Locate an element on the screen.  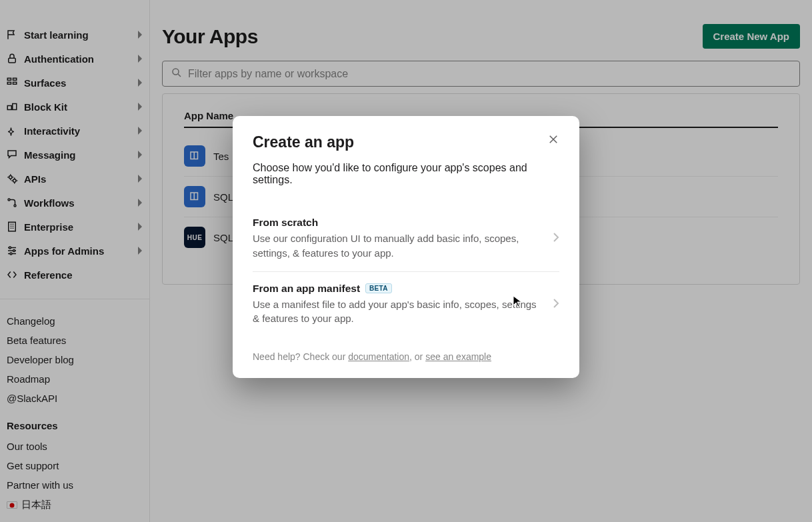
option-from-scratch: From scratch Use our configuration UI to… is located at coordinates (406, 239).